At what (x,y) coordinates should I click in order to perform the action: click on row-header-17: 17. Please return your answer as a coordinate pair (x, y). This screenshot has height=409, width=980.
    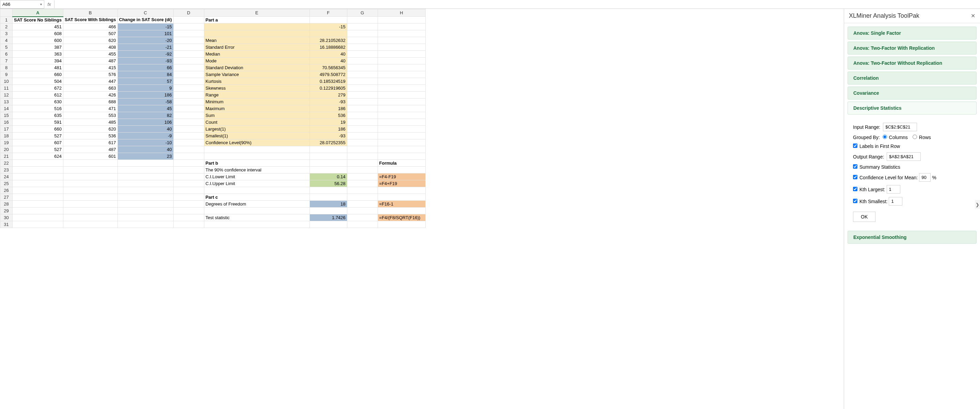
    Looking at the image, I should click on (6, 129).